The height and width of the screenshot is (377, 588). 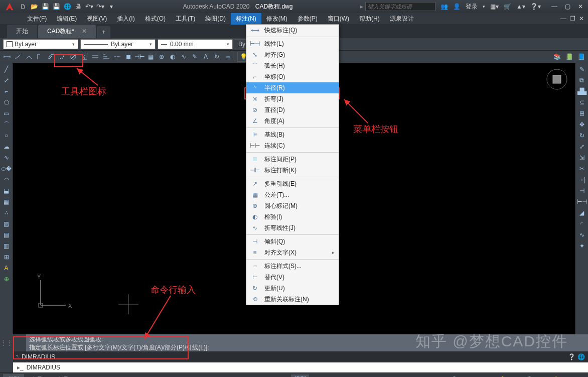 What do you see at coordinates (7, 257) in the screenshot?
I see `table-icon: ⊞` at bounding box center [7, 257].